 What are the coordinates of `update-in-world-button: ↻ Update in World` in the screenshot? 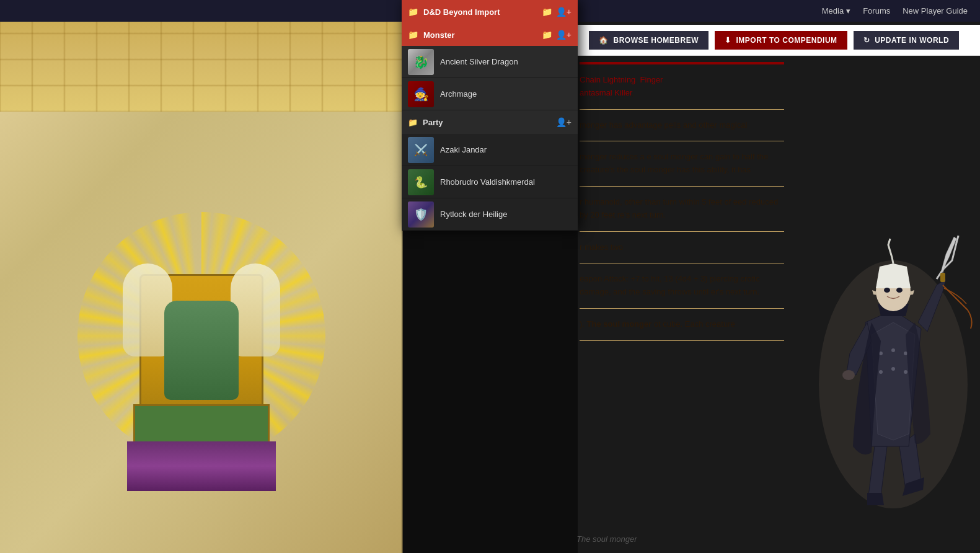 It's located at (906, 40).